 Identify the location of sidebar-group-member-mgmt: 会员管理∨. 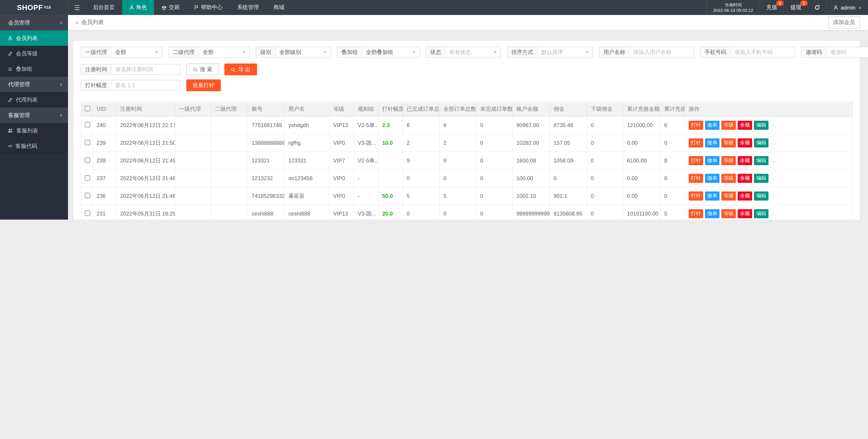
(34, 23).